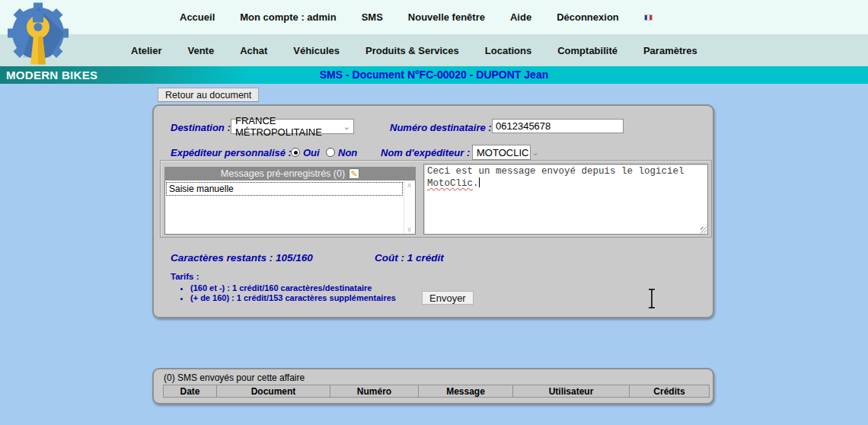 Image resolution: width=868 pixels, height=425 pixels. What do you see at coordinates (436, 391) in the screenshot?
I see `history-table-header: Date Document Numéro Message Utilisateur…` at bounding box center [436, 391].